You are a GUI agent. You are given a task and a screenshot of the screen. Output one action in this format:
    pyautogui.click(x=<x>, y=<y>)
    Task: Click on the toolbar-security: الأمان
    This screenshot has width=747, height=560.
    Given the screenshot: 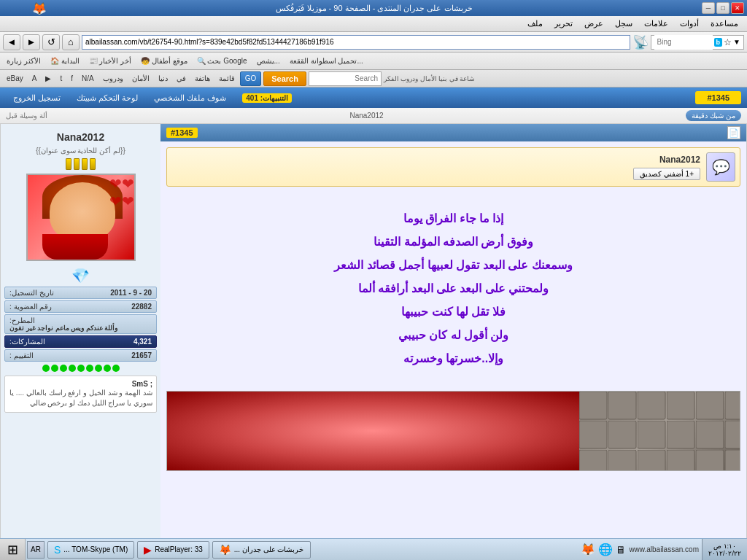 What is the action you would take?
    pyautogui.click(x=141, y=79)
    